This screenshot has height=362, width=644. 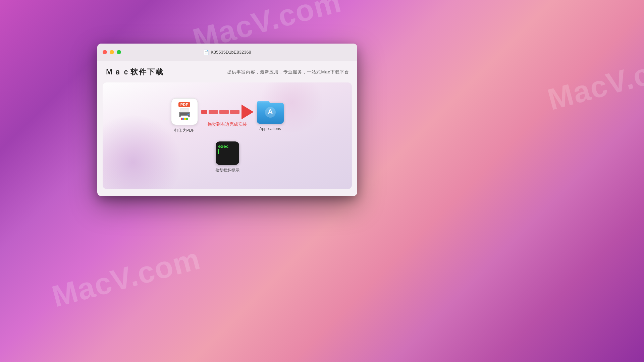 I want to click on svg-text: A, so click(x=270, y=112).